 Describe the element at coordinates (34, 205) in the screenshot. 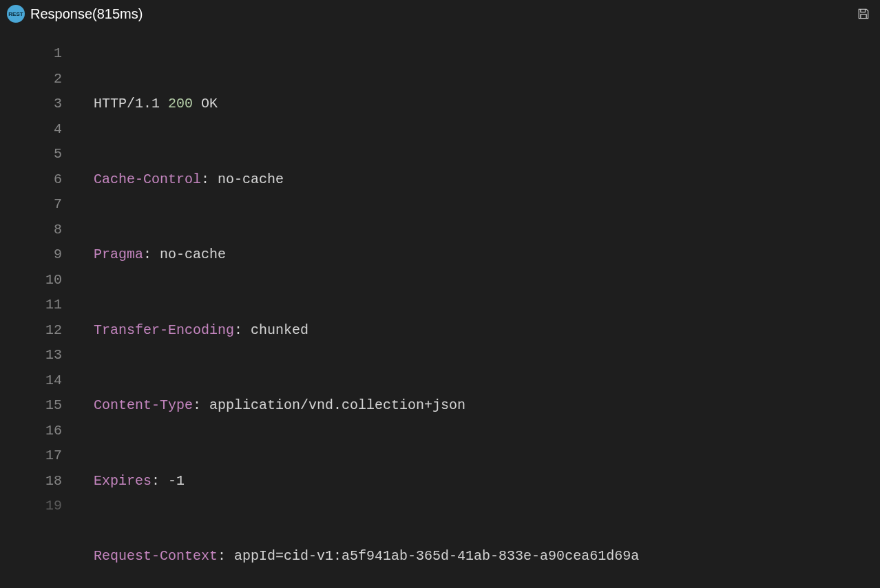

I see `line-number: 7` at that location.